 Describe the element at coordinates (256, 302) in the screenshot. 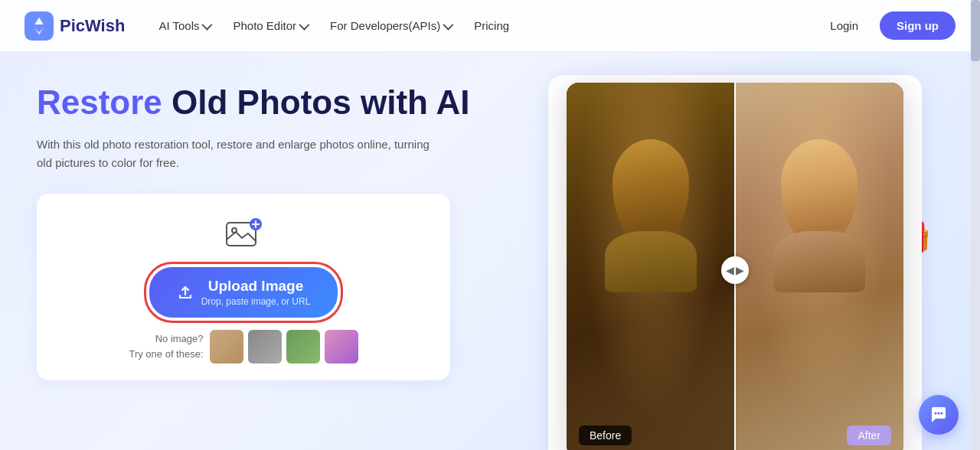

I see `upload-btn-sublabel: Drop, paste image, or URL` at that location.